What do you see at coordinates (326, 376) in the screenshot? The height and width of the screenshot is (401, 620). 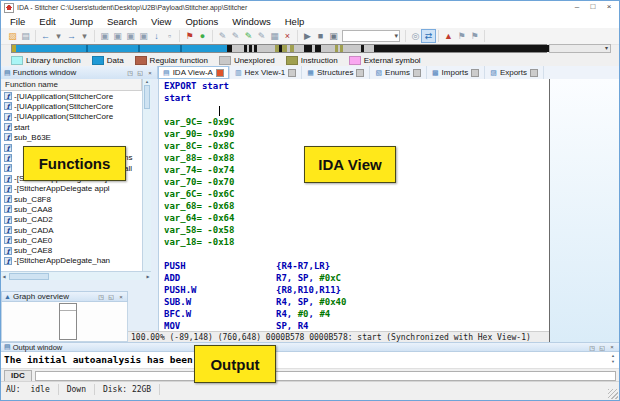 I see `idc-input` at bounding box center [326, 376].